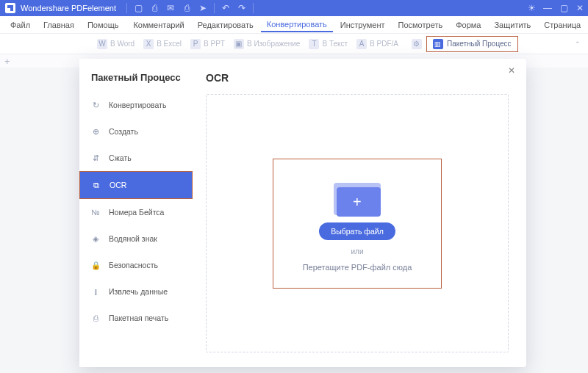 The image size is (588, 373). I want to click on tool-to-ppt: PВ PPT, so click(207, 44).